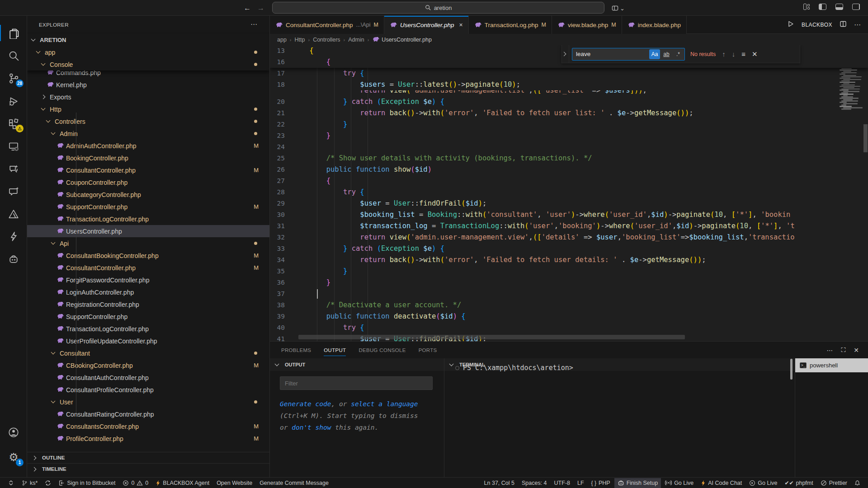 Image resolution: width=868 pixels, height=488 pixels. I want to click on horizontal-scrollbar, so click(492, 337).